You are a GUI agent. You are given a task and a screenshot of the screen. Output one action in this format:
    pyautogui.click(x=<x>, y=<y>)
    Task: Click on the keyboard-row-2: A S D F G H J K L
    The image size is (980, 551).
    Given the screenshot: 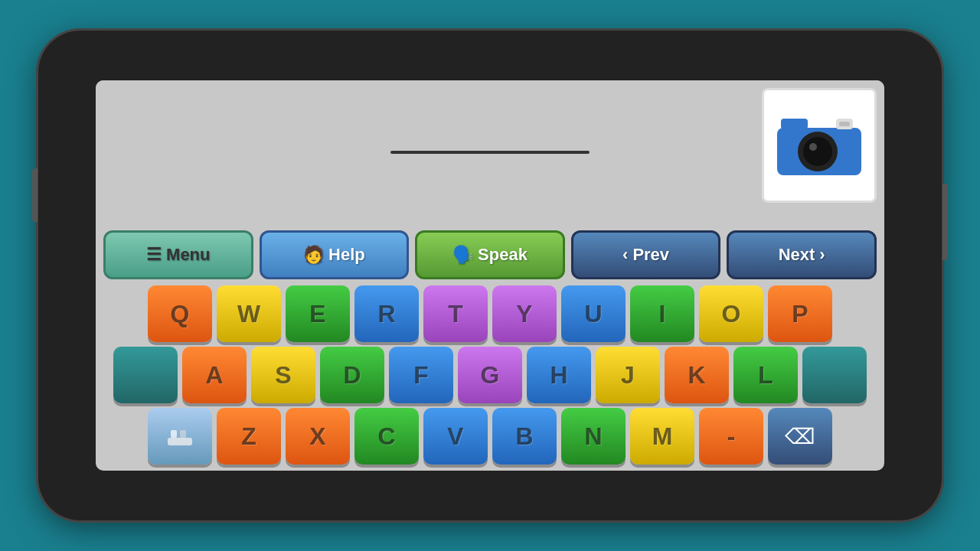 What is the action you would take?
    pyautogui.click(x=490, y=375)
    